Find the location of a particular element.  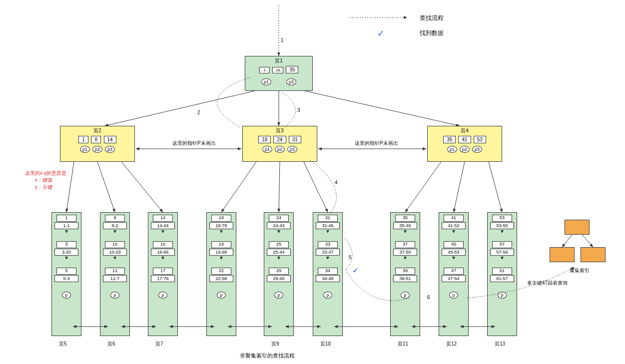

leaf-7-val-2: 47-54 is located at coordinates (454, 279).